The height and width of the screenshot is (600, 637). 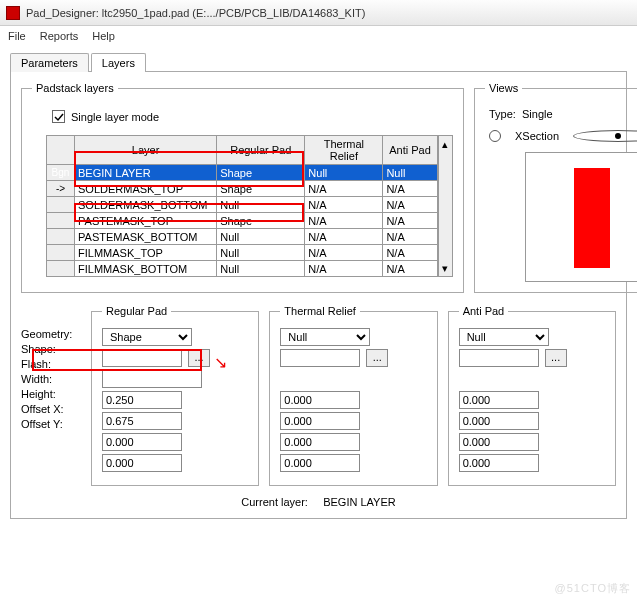 What do you see at coordinates (499, 358) in the screenshot?
I see `anti-input` at bounding box center [499, 358].